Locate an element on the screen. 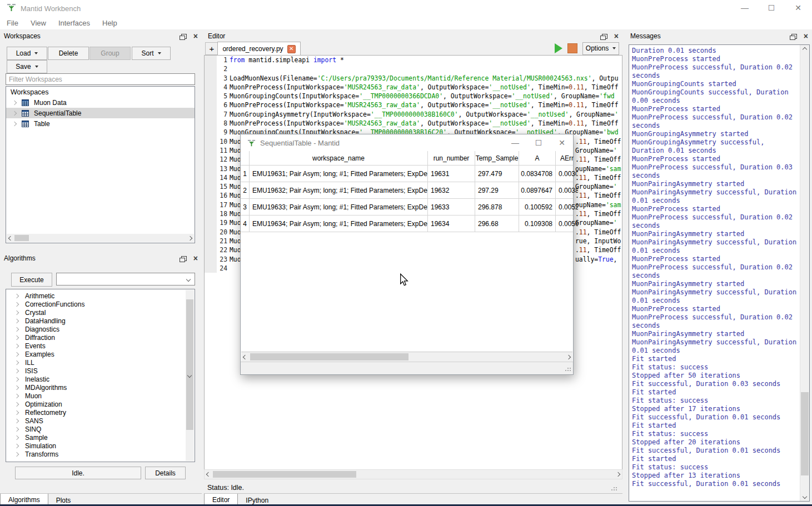  menu-file: File is located at coordinates (12, 23).